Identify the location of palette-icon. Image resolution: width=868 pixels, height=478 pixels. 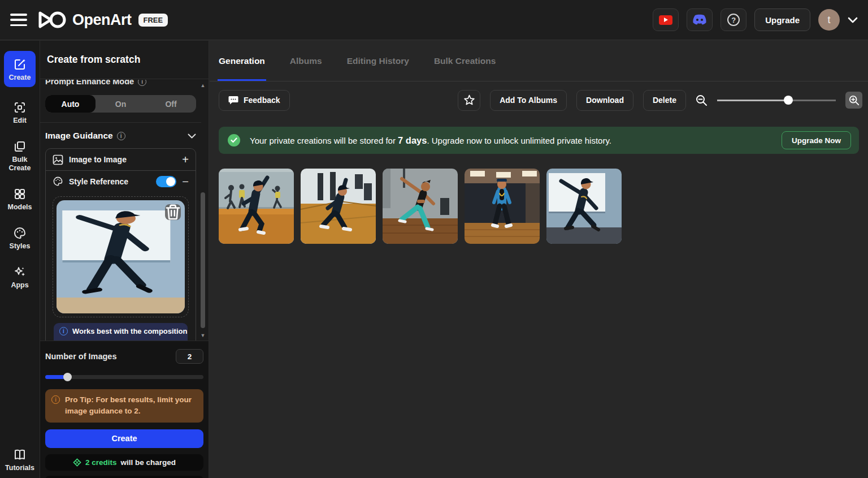
(58, 181).